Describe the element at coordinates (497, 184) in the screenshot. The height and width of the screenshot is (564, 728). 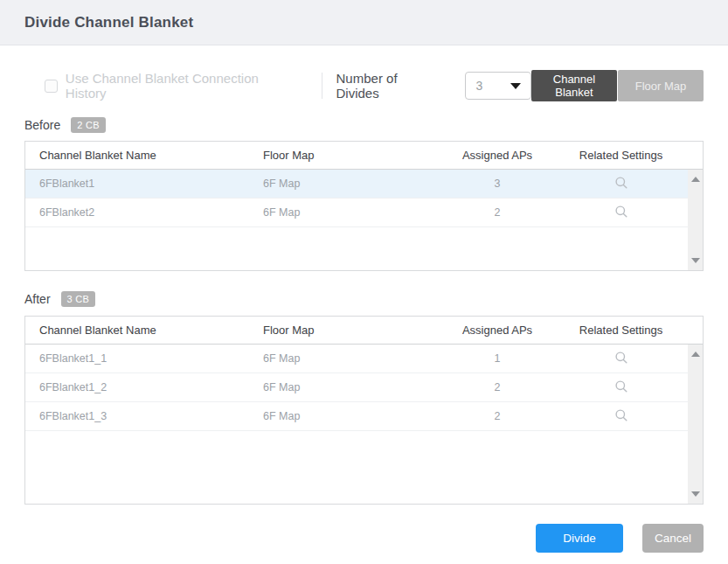
I see `cell-assigned-aps: 3` at that location.